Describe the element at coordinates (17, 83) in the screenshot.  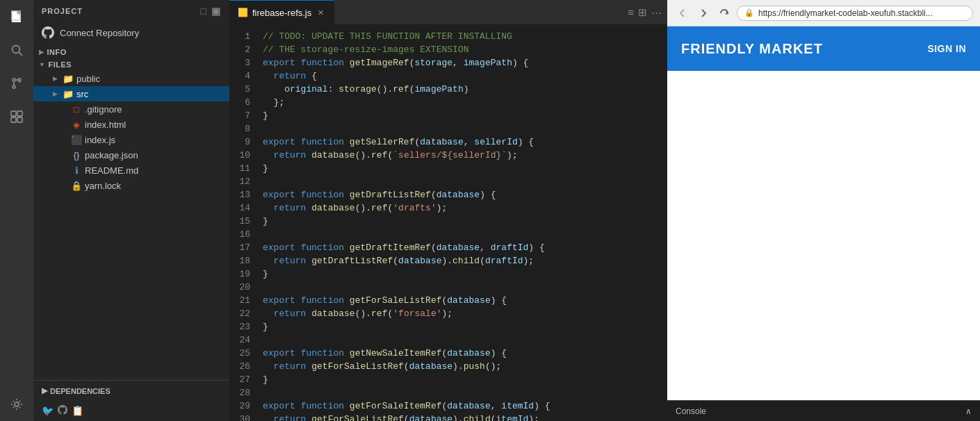
I see `source-control-icon` at that location.